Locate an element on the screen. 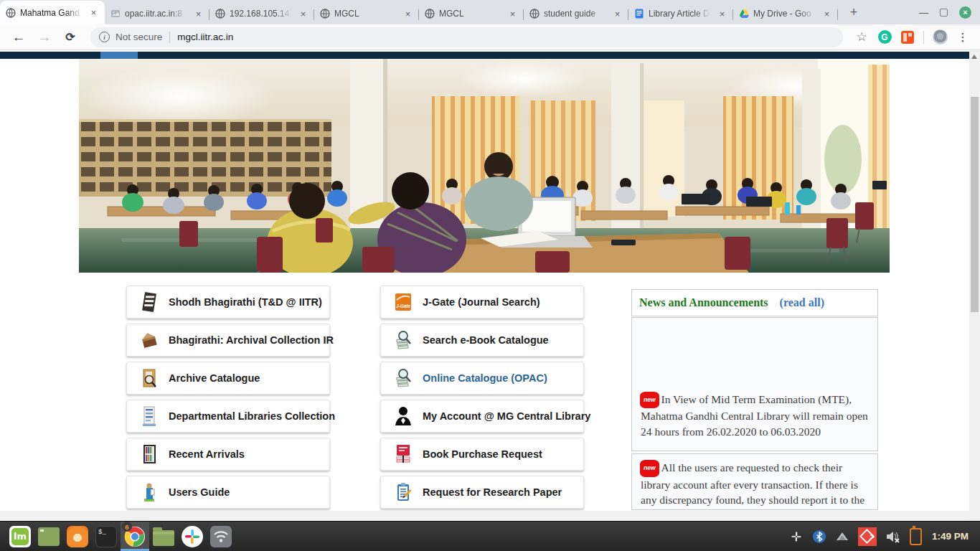  avatar is located at coordinates (940, 37).